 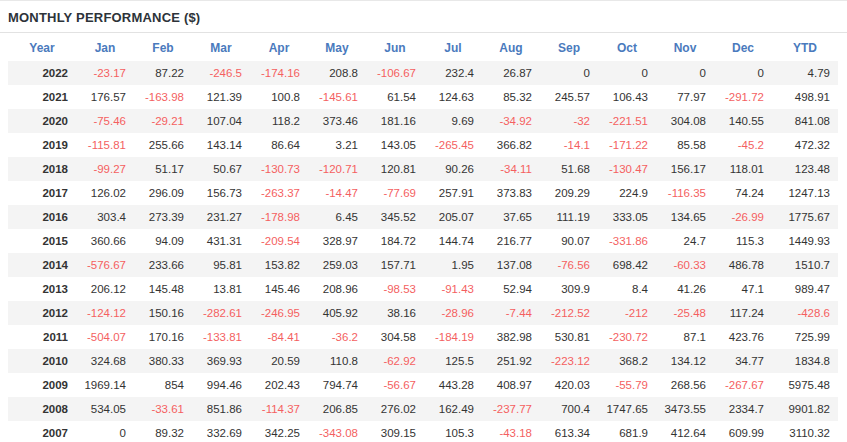 I want to click on value-cell: -130.47, so click(x=627, y=169).